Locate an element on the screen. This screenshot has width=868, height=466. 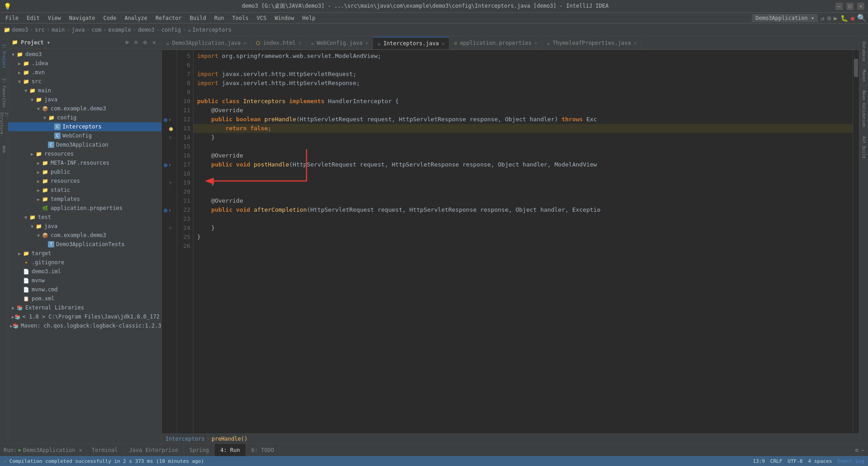
run-tab-java-enterprise: Java Enterprise is located at coordinates (154, 450).